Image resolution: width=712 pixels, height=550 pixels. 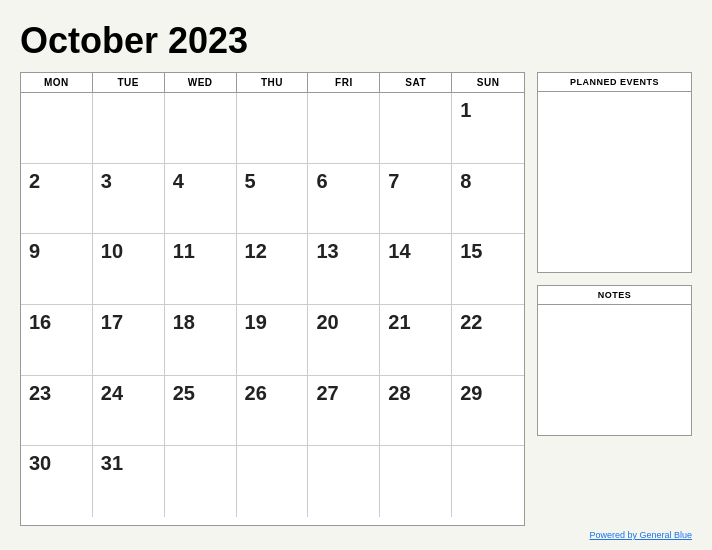 I want to click on day-header: WED, so click(x=201, y=82).